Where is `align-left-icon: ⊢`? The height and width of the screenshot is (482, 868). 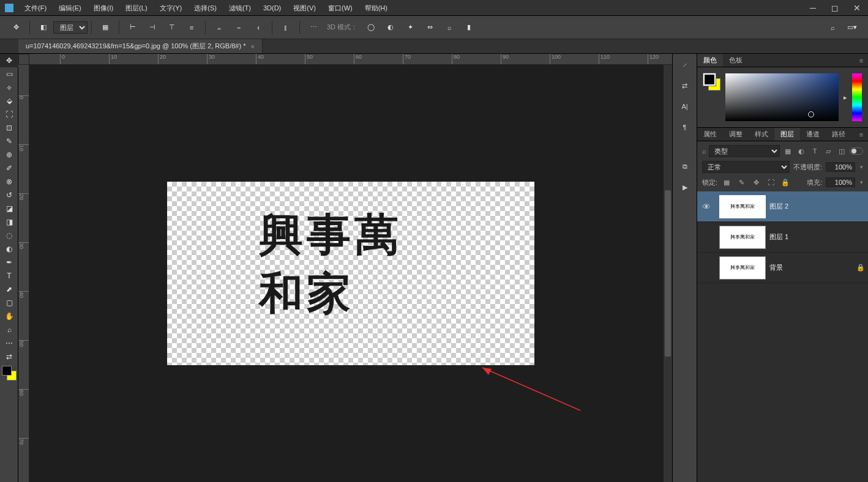
align-left-icon: ⊢ is located at coordinates (133, 28).